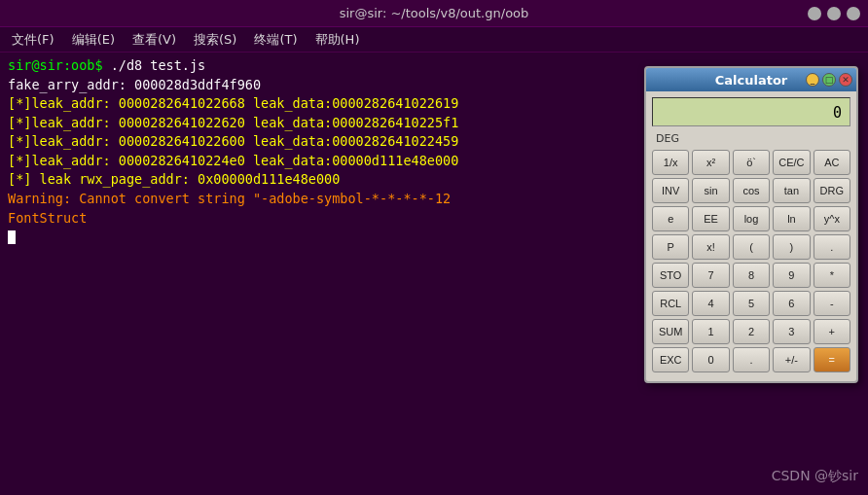 Image resolution: width=868 pixels, height=495 pixels. What do you see at coordinates (832, 191) in the screenshot?
I see `calc-btn-drg: DRG` at bounding box center [832, 191].